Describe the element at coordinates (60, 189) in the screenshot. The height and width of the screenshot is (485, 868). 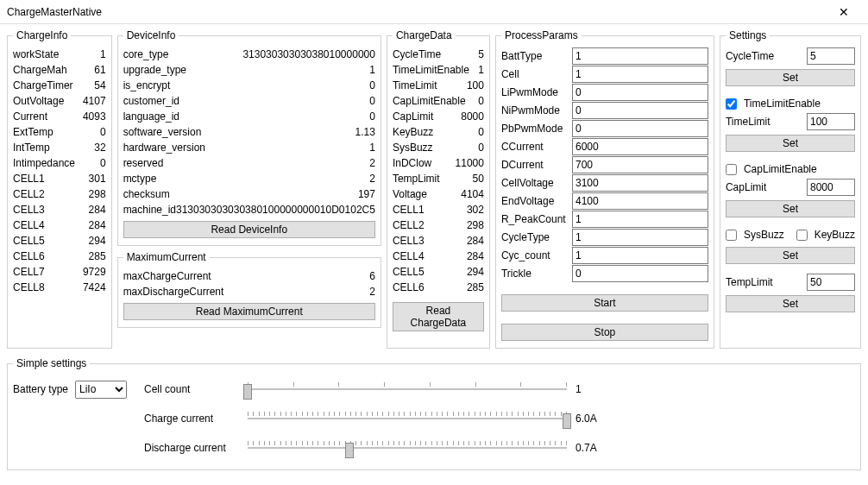
I see `chargeinfo-group: ChargeInfo workState1ChargeMah61ChargeTi…` at that location.